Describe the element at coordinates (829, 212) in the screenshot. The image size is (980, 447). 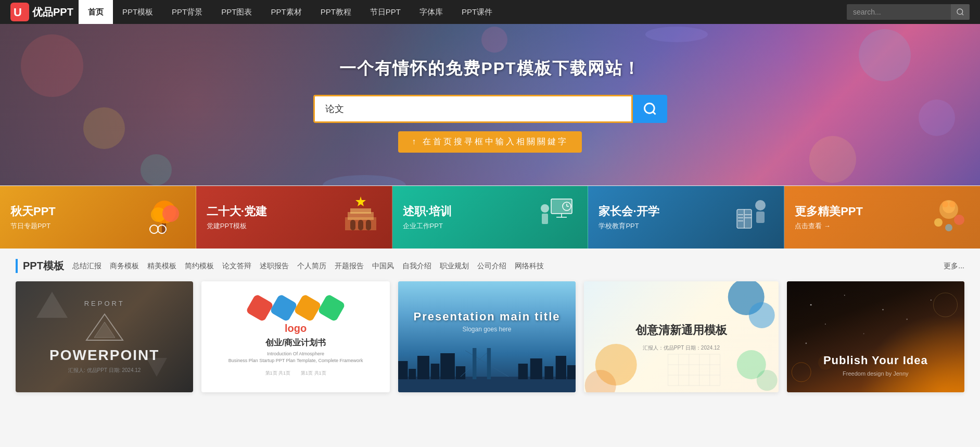
I see `cat-title-more: 更多精美PPT` at that location.